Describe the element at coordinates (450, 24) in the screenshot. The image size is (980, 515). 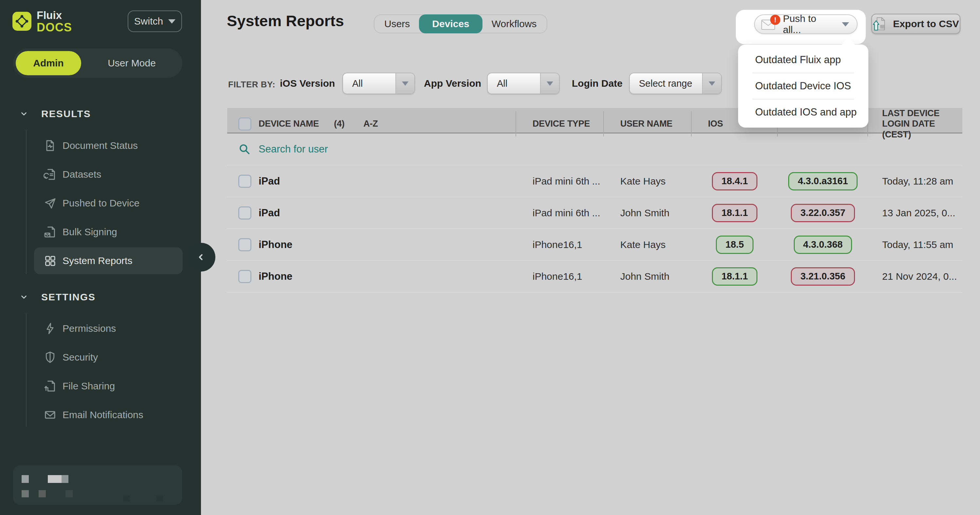
I see `tab-devices: Devices` at that location.